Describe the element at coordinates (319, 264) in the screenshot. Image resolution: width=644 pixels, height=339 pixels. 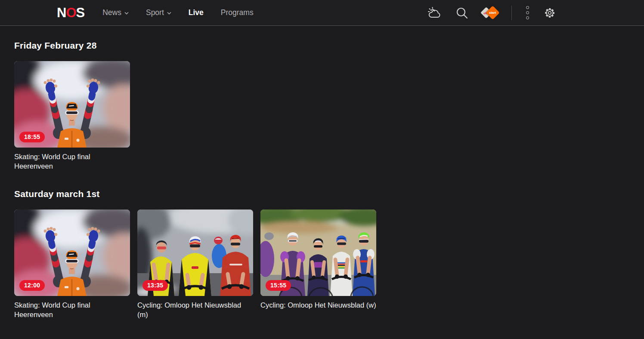
I see `broadcast-card-cycling-women: 15:55 Cycling: Omloop Het Nieuwsblad (w)` at that location.